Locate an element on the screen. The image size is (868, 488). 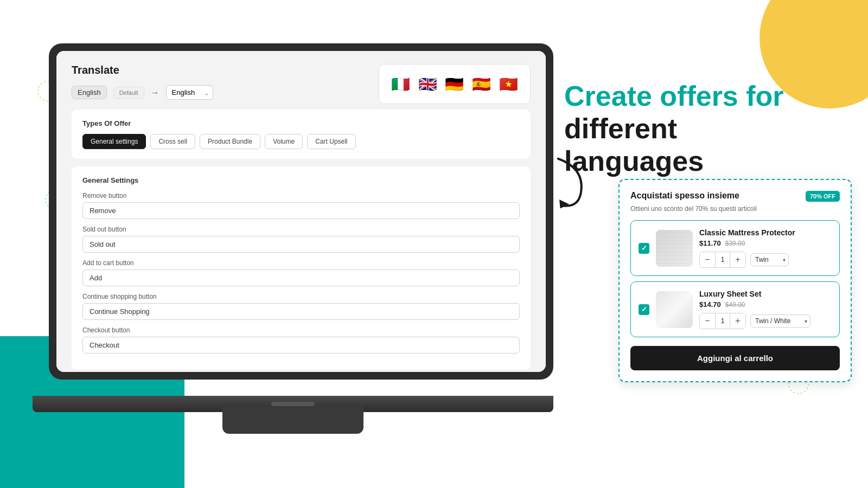
flag-italy: 🇮🇹 is located at coordinates (401, 84).